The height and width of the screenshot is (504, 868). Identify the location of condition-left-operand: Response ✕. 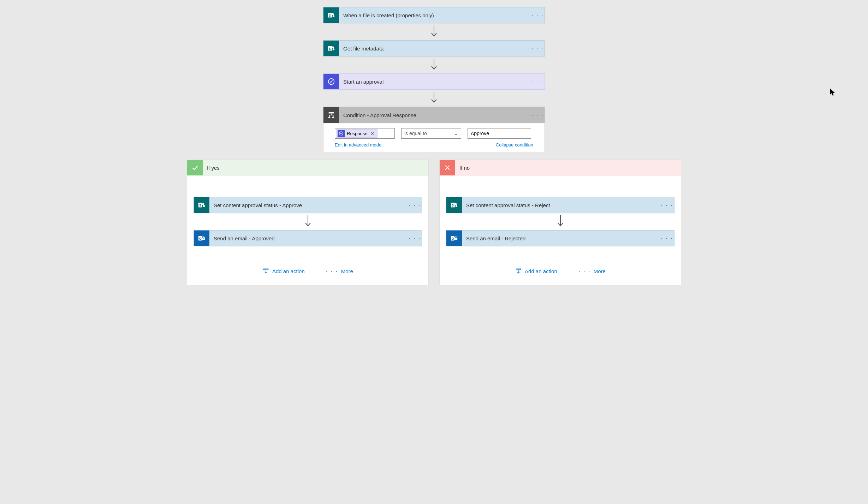
(365, 133).